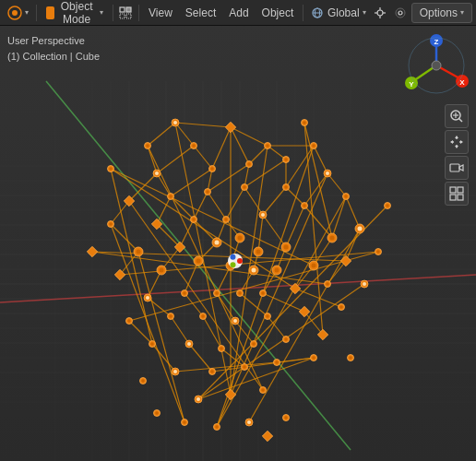 The height and width of the screenshot is (461, 476). What do you see at coordinates (442, 13) in the screenshot?
I see `options-btn: Options ▾` at bounding box center [442, 13].